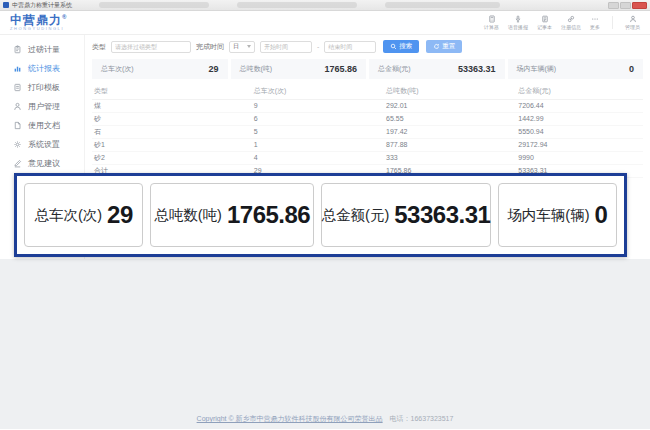 The width and height of the screenshot is (650, 430). I want to click on cell-type: 煤, so click(172, 106).